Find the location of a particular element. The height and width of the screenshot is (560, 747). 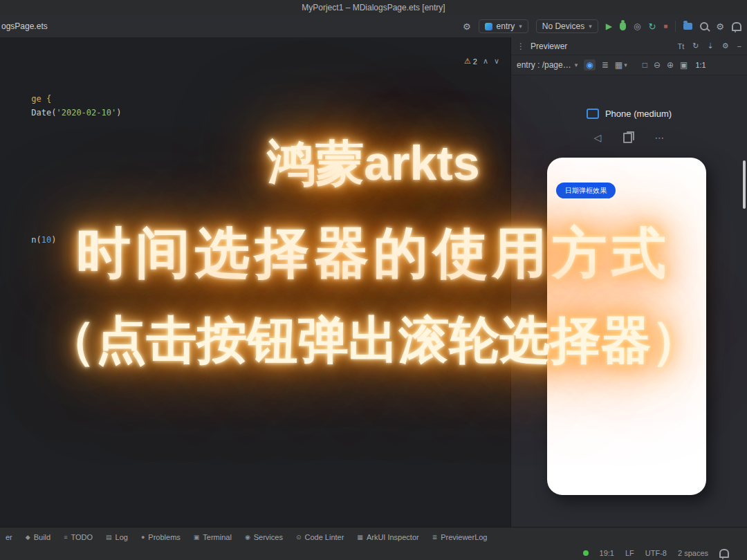

problems-icon: ● is located at coordinates (142, 537).